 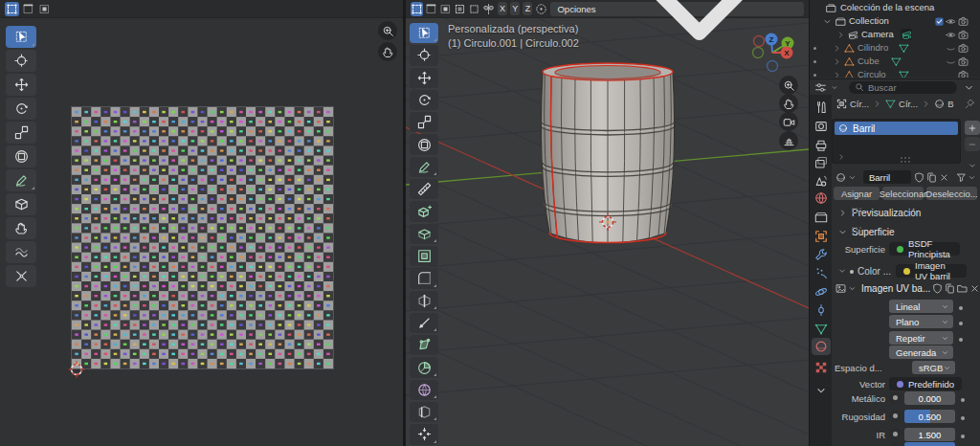 I want to click on tab-texture, so click(x=821, y=368).